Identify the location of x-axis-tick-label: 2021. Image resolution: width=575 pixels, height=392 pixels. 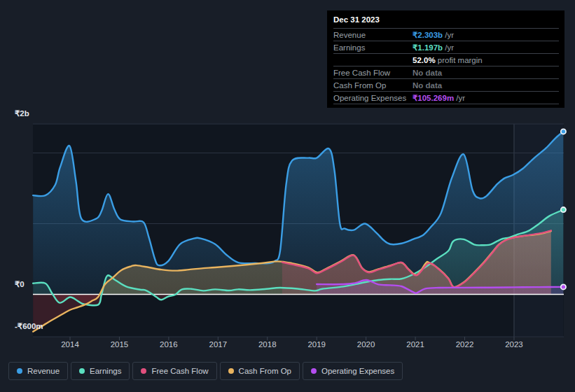
(415, 344).